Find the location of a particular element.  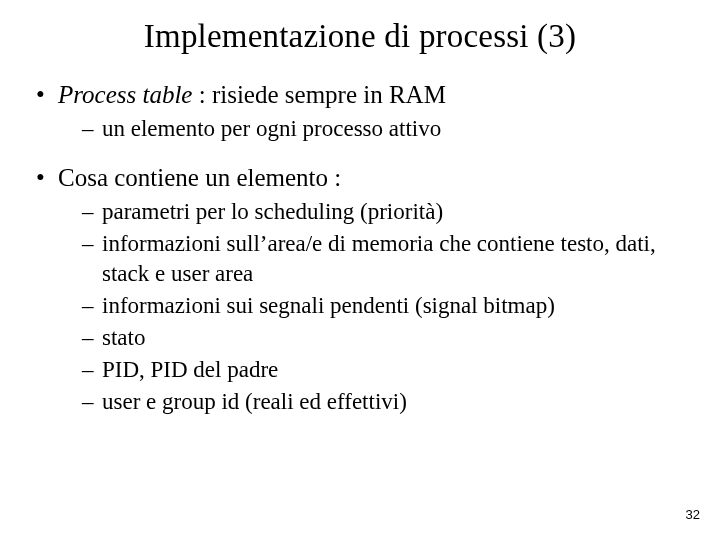

bullet-1: Process table : risiede sempre in RAM un… is located at coordinates (363, 112).